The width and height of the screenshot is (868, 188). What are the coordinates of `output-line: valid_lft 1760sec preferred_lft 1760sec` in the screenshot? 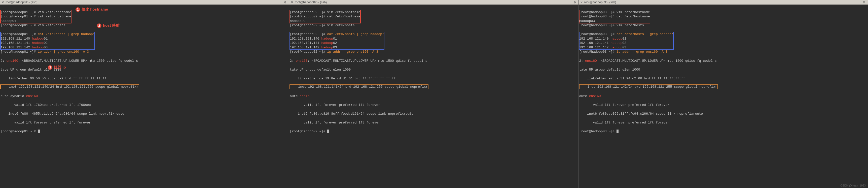 It's located at (144, 105).